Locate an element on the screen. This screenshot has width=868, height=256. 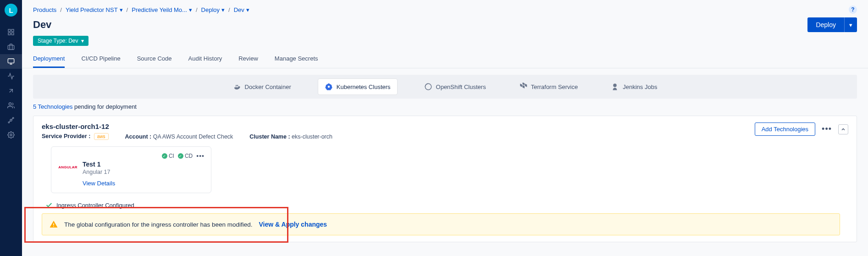
tech-tab-jenkins: Jenkins Jobs is located at coordinates (634, 87).